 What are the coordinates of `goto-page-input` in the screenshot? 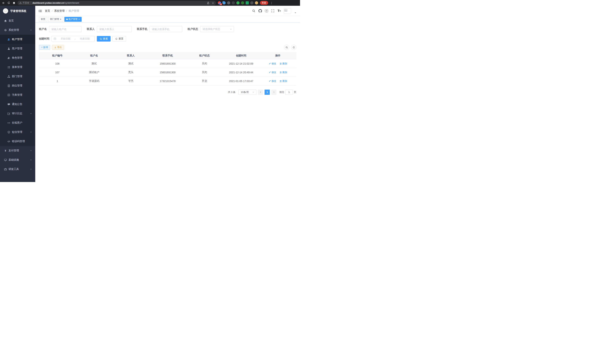 It's located at (289, 92).